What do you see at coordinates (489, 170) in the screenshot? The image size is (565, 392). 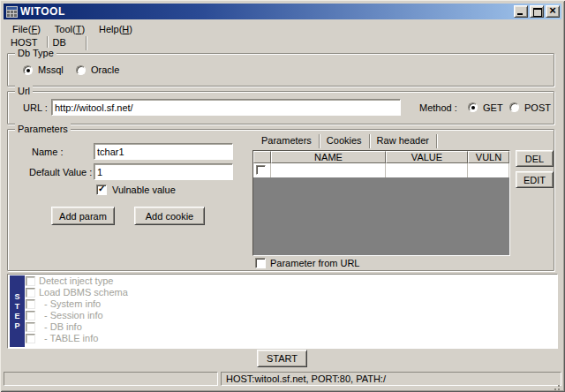 I see `row-vuln-cell` at bounding box center [489, 170].